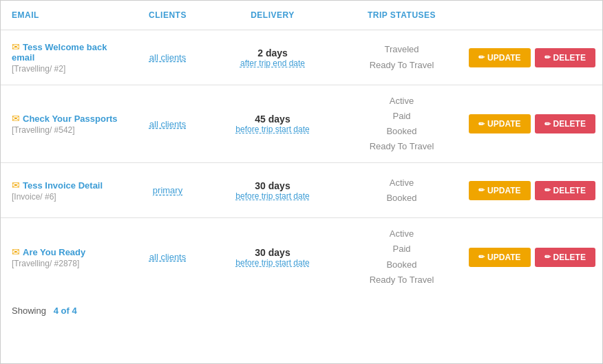  What do you see at coordinates (402, 191) in the screenshot?
I see `trip-statuses-list: ActiveBooked` at bounding box center [402, 191].